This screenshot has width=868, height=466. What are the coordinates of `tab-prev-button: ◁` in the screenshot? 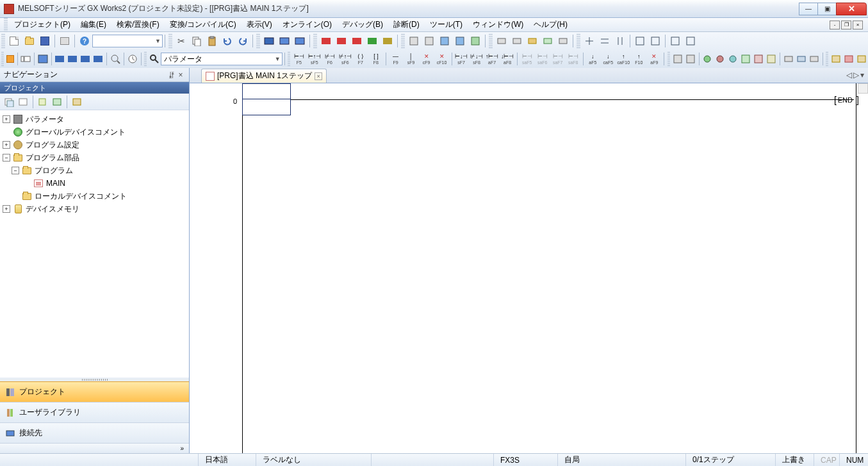 It's located at (849, 75).